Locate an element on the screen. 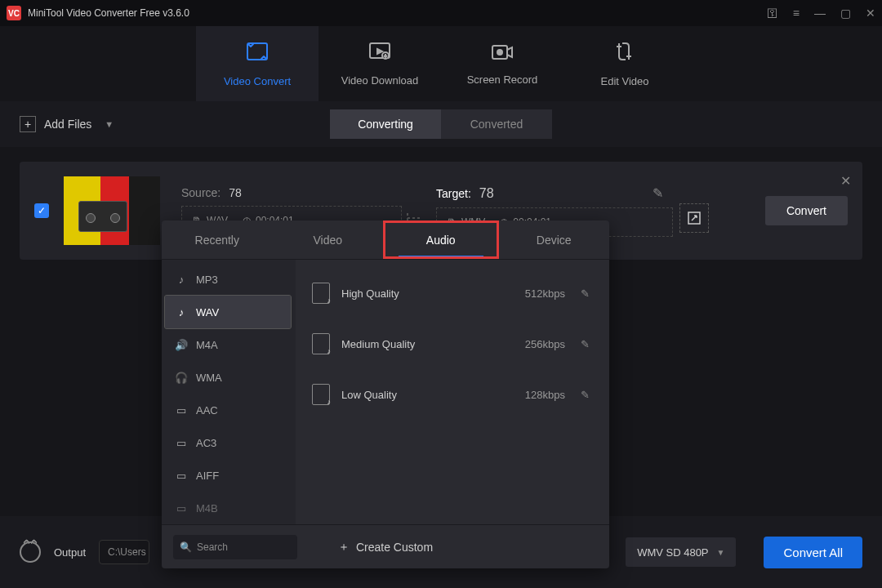 Image resolution: width=882 pixels, height=588 pixels. output-path-input: C:\Users is located at coordinates (124, 552).